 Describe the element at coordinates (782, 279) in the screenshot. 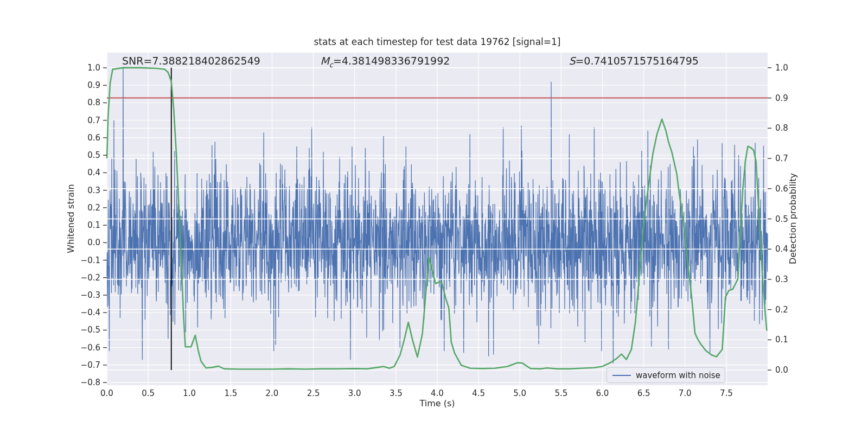

I see `y-tick-label-right: 0.3` at that location.